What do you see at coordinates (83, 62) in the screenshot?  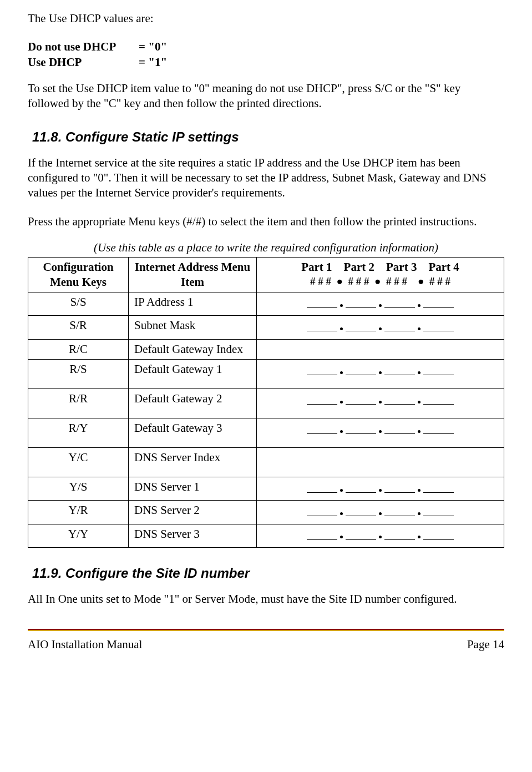 I see `dhcp-label-1: Use DHCP` at bounding box center [83, 62].